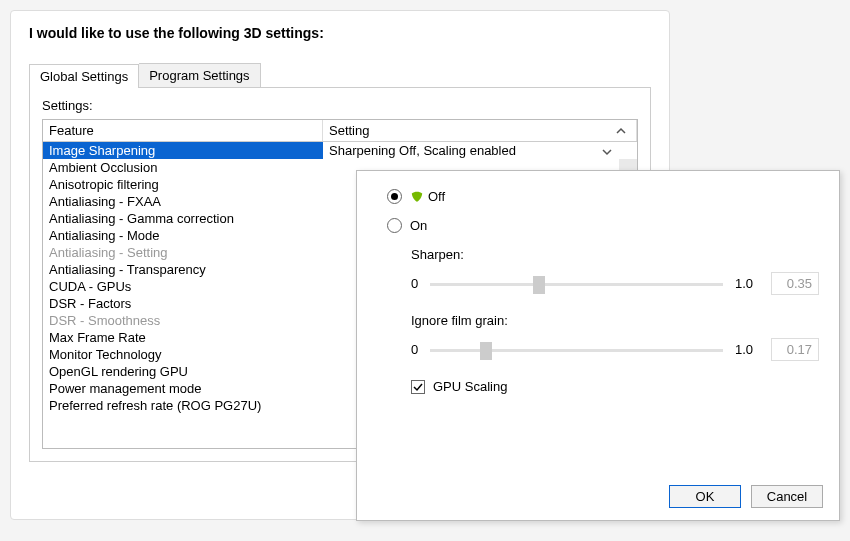 The height and width of the screenshot is (541, 850). I want to click on sharpen-max: 1.0, so click(744, 284).